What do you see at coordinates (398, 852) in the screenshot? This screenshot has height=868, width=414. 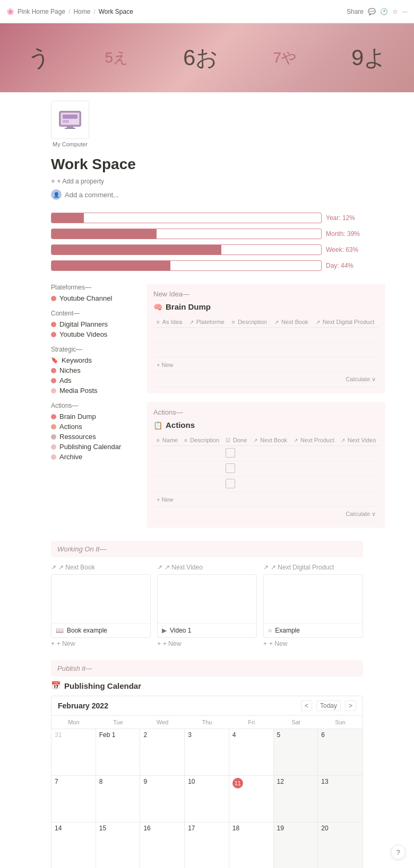 I see `help-button: ?` at bounding box center [398, 852].